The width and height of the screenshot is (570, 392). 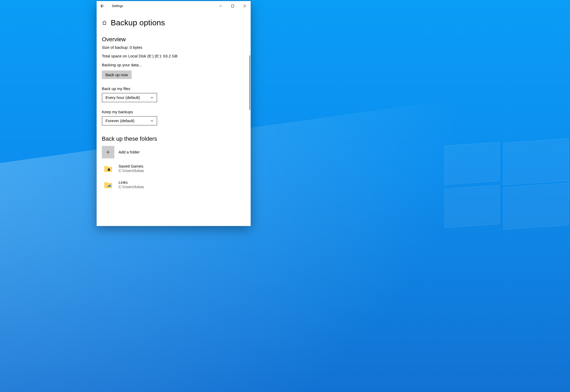 I want to click on links-folder-icon, so click(x=108, y=185).